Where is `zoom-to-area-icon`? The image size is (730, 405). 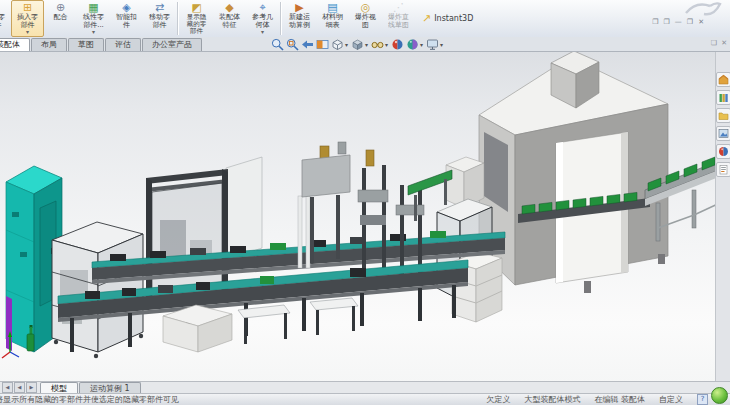
zoom-to-area-icon is located at coordinates (292, 44).